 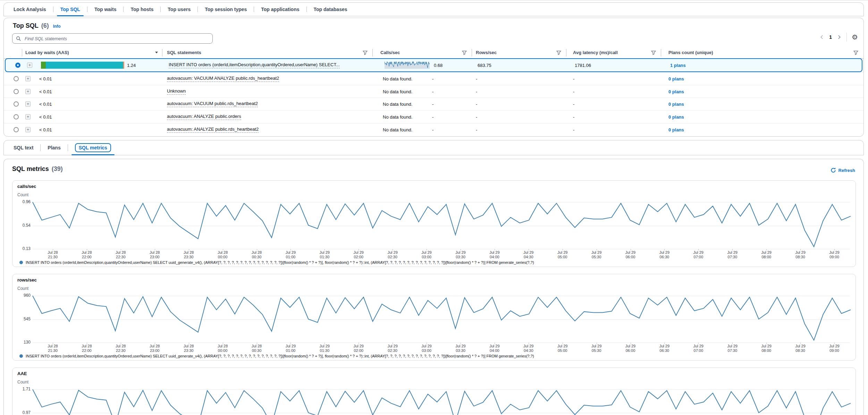 I want to click on column-header-load-by-waits-aas: Load by waits (AAS), so click(x=47, y=53).